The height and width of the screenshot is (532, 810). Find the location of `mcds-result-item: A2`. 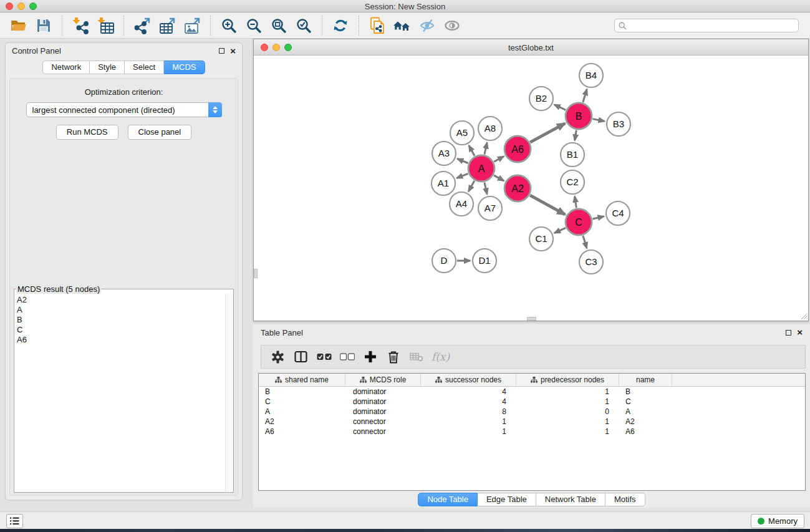

mcds-result-item: A2 is located at coordinates (121, 300).